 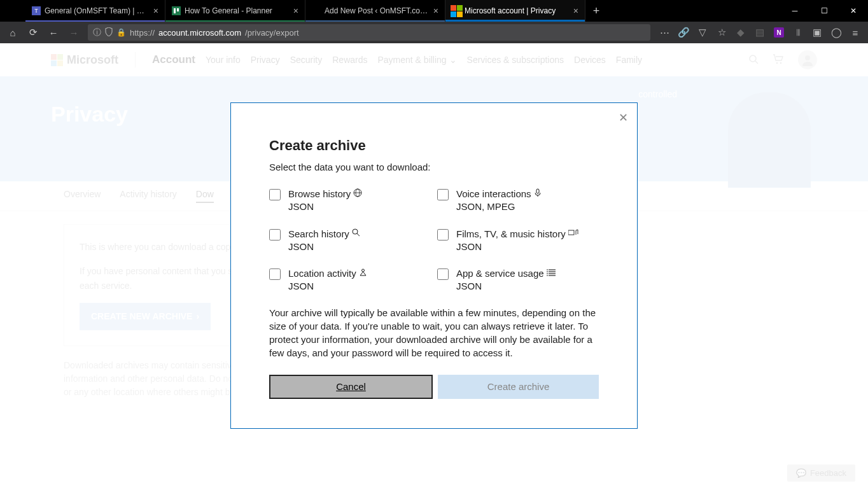 What do you see at coordinates (121, 32) in the screenshot?
I see `lock-icon: 🔒` at bounding box center [121, 32].